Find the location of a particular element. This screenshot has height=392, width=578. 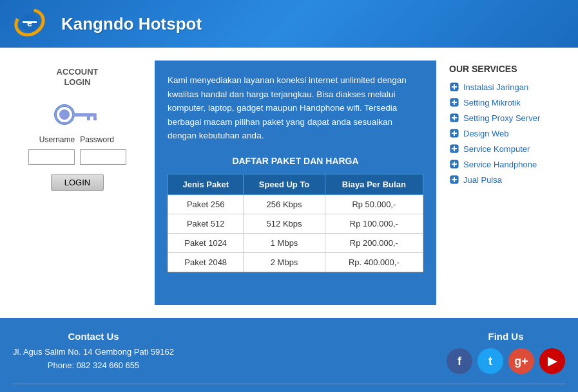

account-login-box: ACCOUNT LOGIN is located at coordinates (77, 80).